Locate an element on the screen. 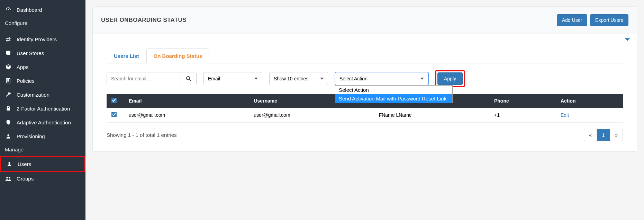 This screenshot has height=220, width=644. cell-phone: +1 is located at coordinates (523, 115).